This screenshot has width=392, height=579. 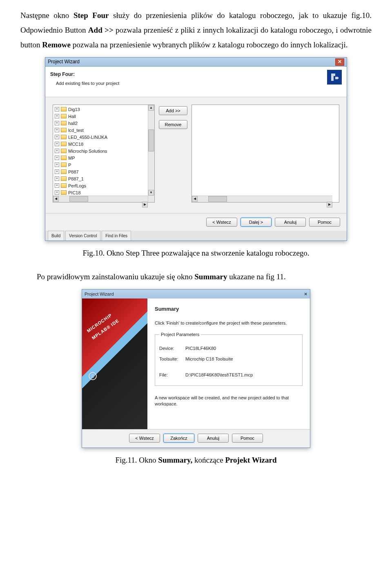 I want to click on remove-button: Remove, so click(x=173, y=125).